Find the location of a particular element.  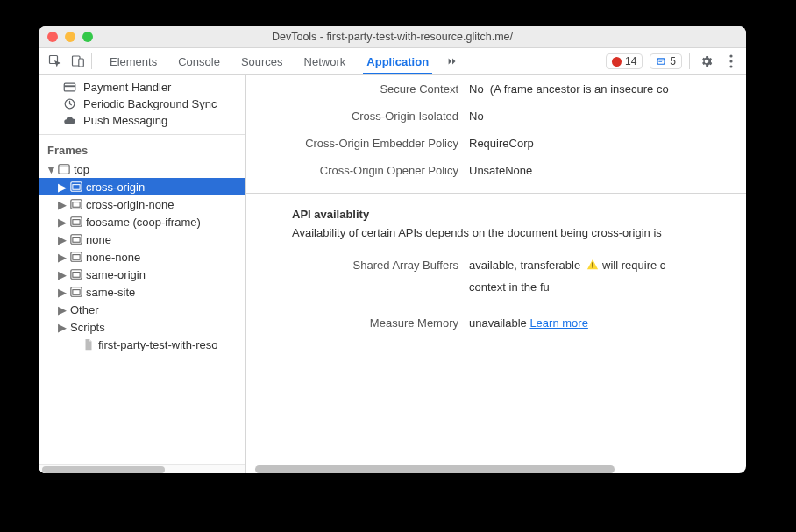

window-close-button is located at coordinates (53, 37).